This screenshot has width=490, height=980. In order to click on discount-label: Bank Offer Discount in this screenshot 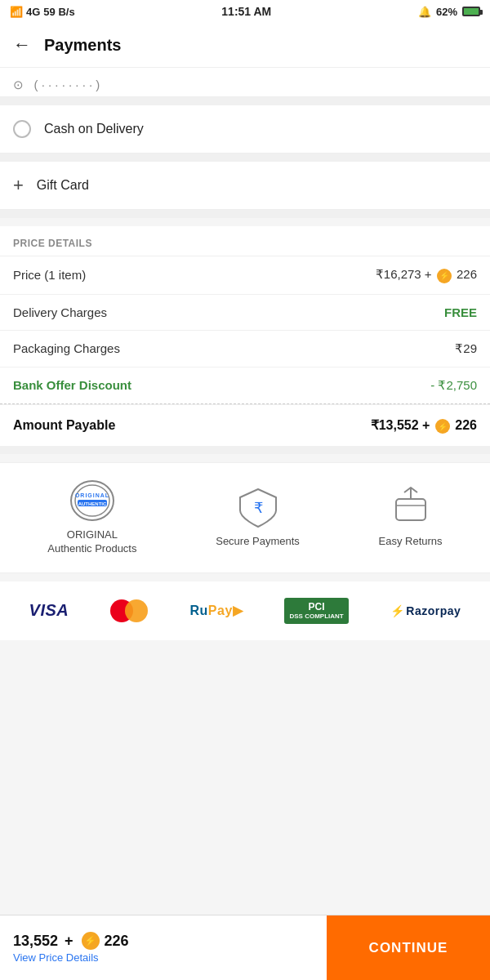, I will do `click(72, 385)`.